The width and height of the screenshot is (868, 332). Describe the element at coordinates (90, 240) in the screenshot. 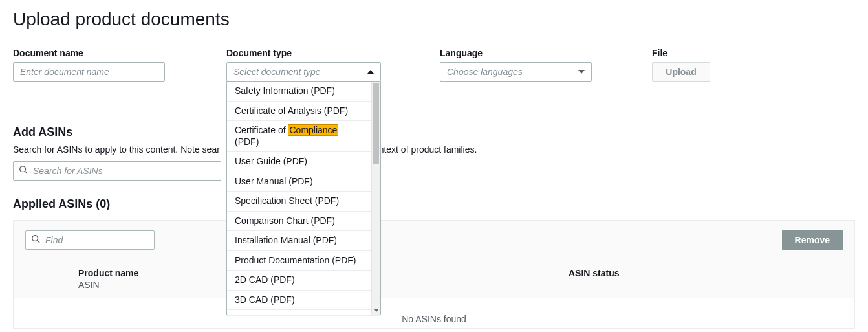

I see `find-input` at that location.